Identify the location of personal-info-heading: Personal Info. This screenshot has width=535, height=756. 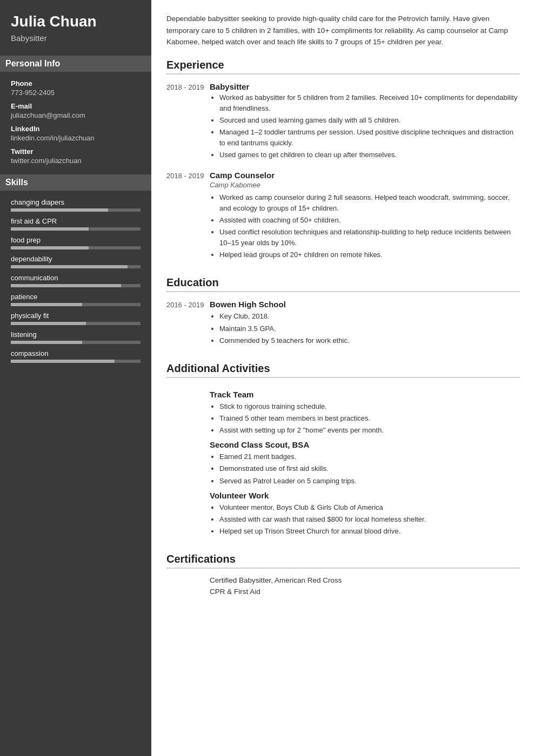
(76, 64).